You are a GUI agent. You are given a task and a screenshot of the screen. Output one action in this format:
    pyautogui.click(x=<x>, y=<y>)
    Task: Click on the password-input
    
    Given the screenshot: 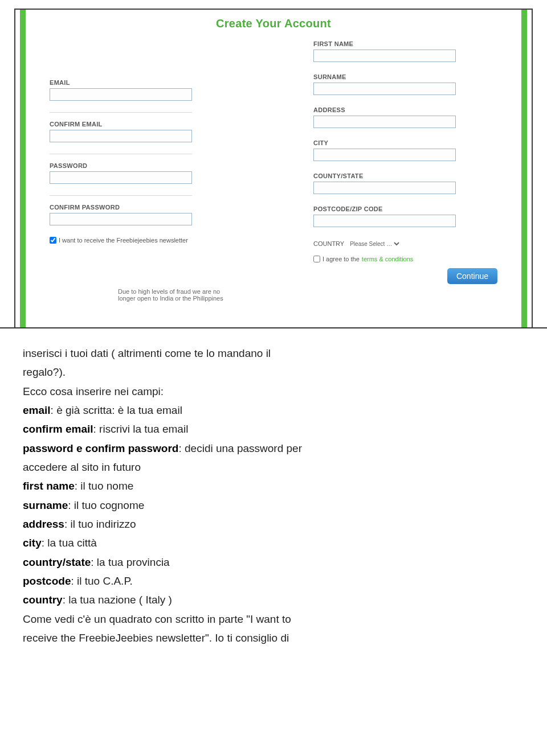 What is the action you would take?
    pyautogui.click(x=121, y=178)
    